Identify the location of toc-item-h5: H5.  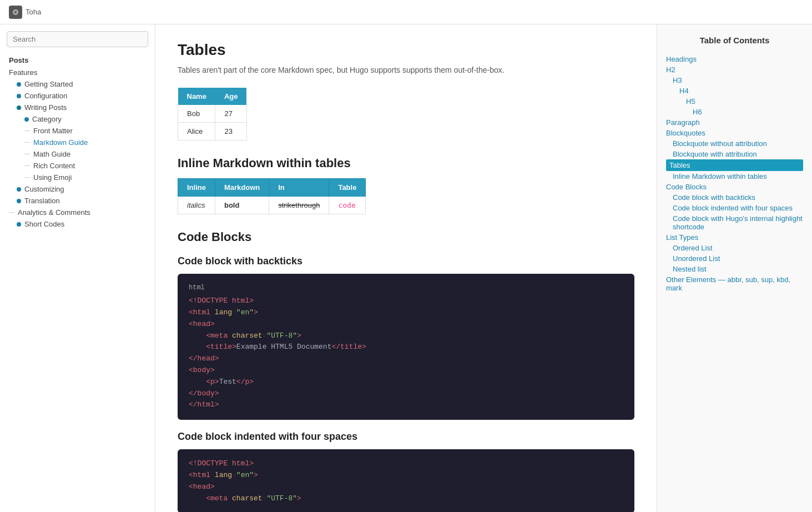
(735, 101).